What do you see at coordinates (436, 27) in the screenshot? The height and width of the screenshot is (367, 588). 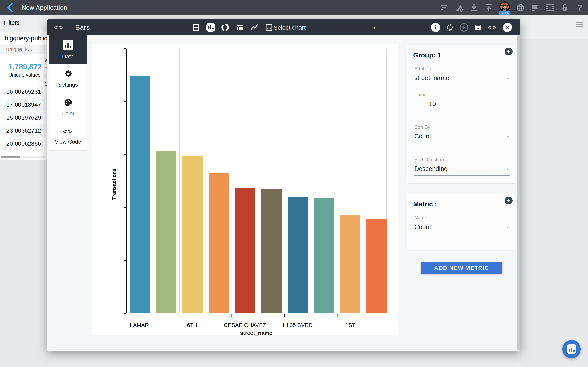 I see `info-button: i` at bounding box center [436, 27].